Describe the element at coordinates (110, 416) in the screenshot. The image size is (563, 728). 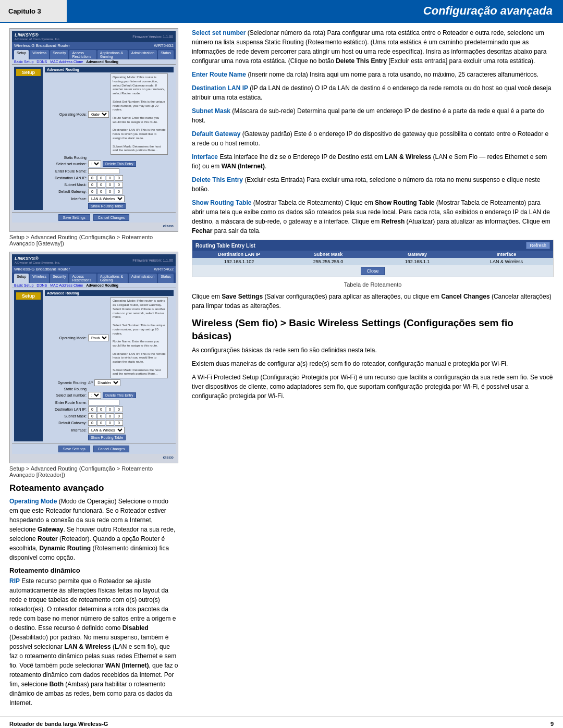
I see `rs-subnet-2c` at that location.